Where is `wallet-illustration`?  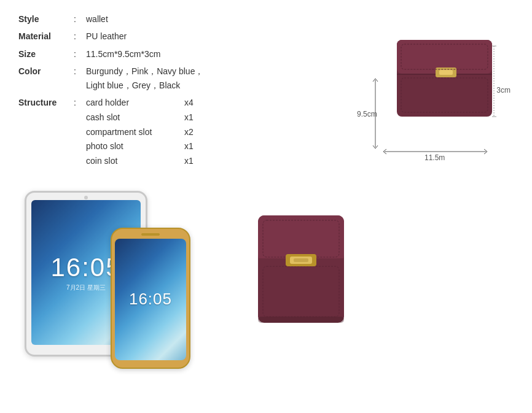
wallet-illustration is located at coordinates (446, 81).